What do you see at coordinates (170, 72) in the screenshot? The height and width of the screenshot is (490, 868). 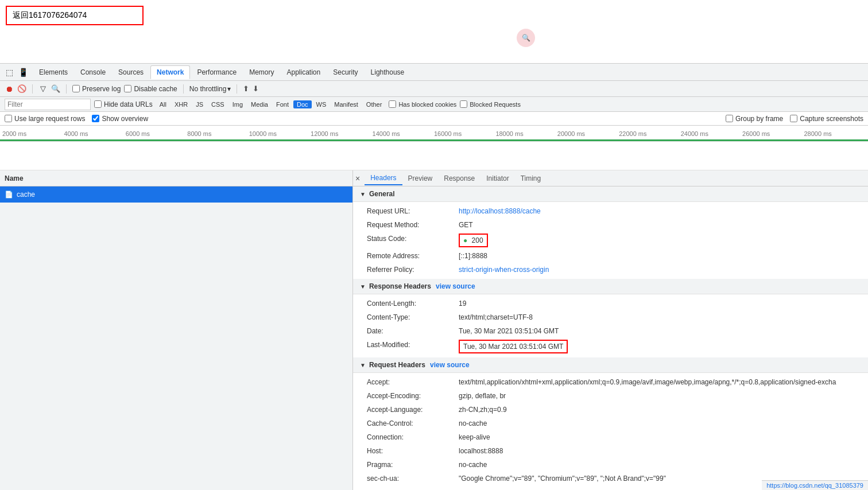 I see `tab-network: Network` at bounding box center [170, 72].